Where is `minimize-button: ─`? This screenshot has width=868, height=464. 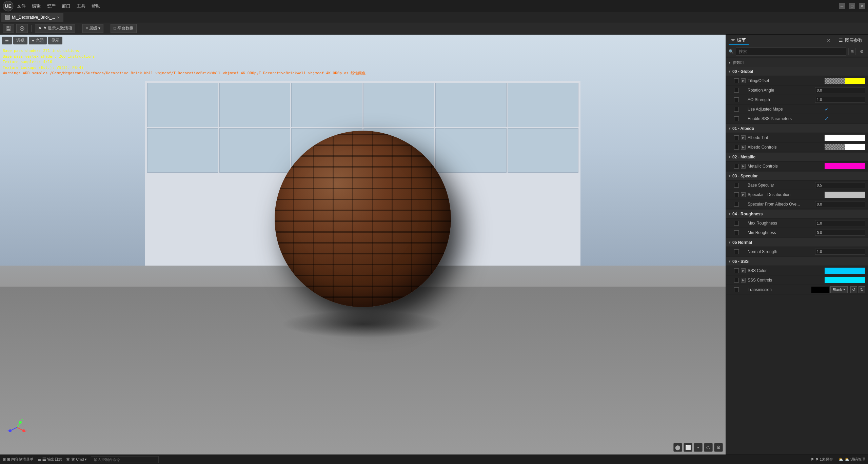 minimize-button: ─ is located at coordinates (842, 6).